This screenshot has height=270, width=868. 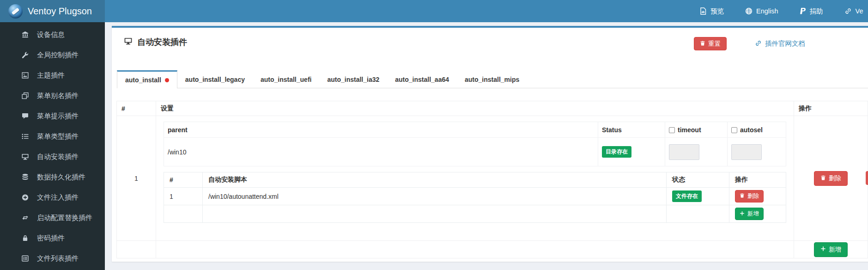 I want to click on script-add-row: 新增, so click(x=475, y=214).